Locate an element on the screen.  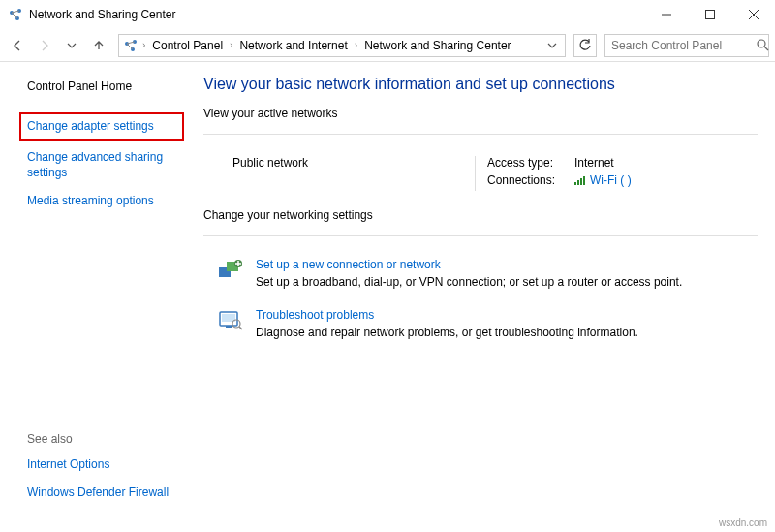
page-heading: View your basic network information and … is located at coordinates (480, 84).